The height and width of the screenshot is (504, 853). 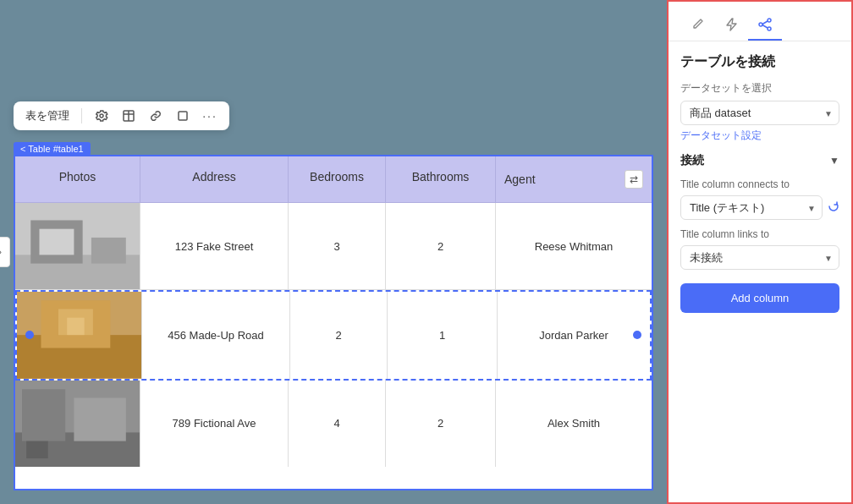 I want to click on manage-table-label: 表を管理, so click(x=47, y=116).